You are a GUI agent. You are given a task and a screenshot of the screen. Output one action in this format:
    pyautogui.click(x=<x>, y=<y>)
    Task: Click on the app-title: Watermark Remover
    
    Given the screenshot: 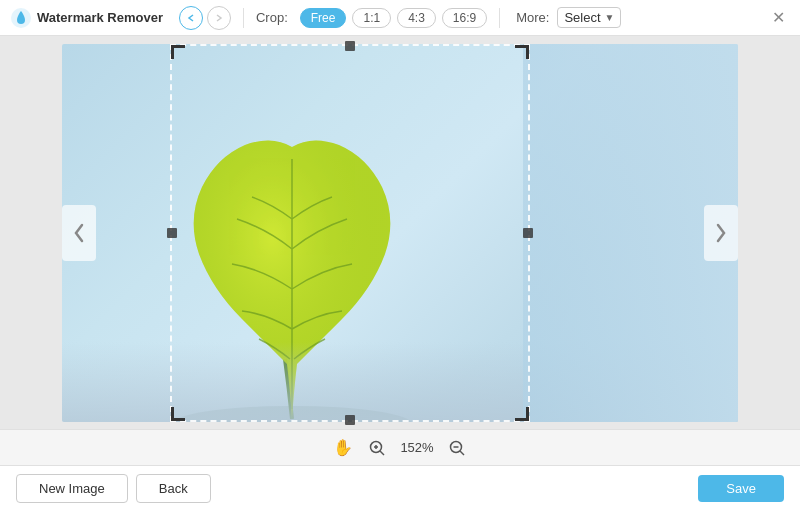 What is the action you would take?
    pyautogui.click(x=100, y=18)
    